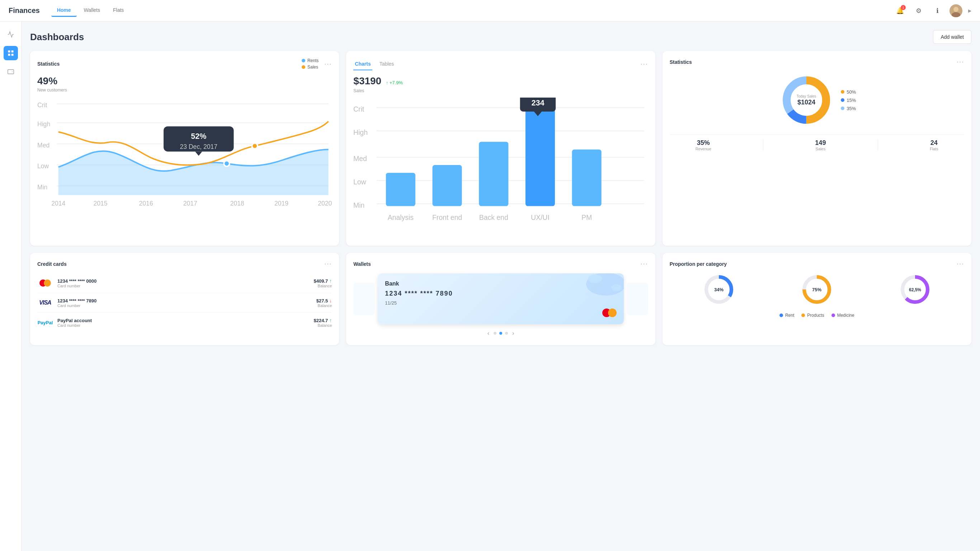  What do you see at coordinates (609, 313) in the screenshot?
I see `wallet-mastercard-icon` at bounding box center [609, 313].